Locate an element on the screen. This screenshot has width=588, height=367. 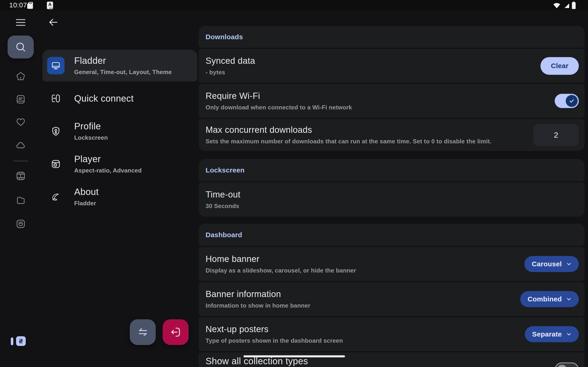
cellular-signal-icon is located at coordinates (566, 5).